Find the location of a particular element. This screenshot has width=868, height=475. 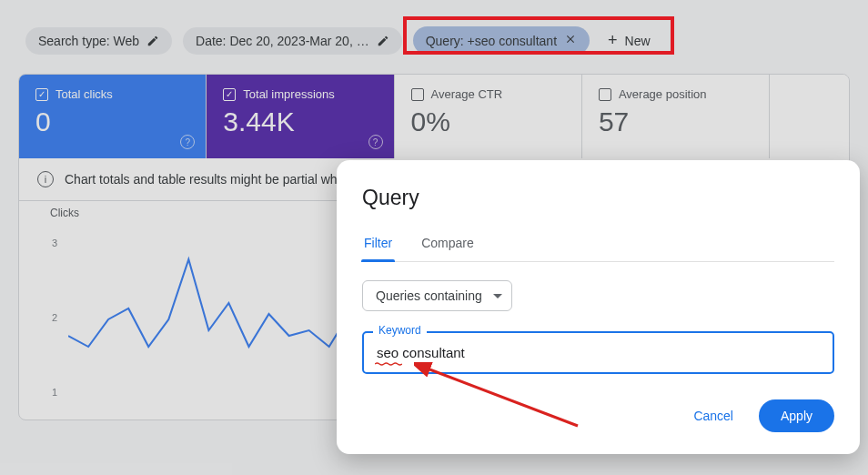

new-filter-button: + New is located at coordinates (630, 40).